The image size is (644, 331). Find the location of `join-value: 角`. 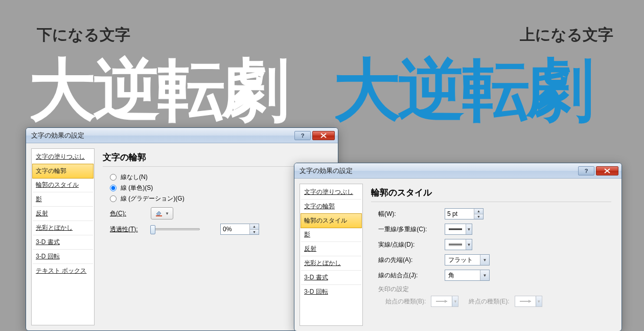

join-value: 角 is located at coordinates (463, 275).